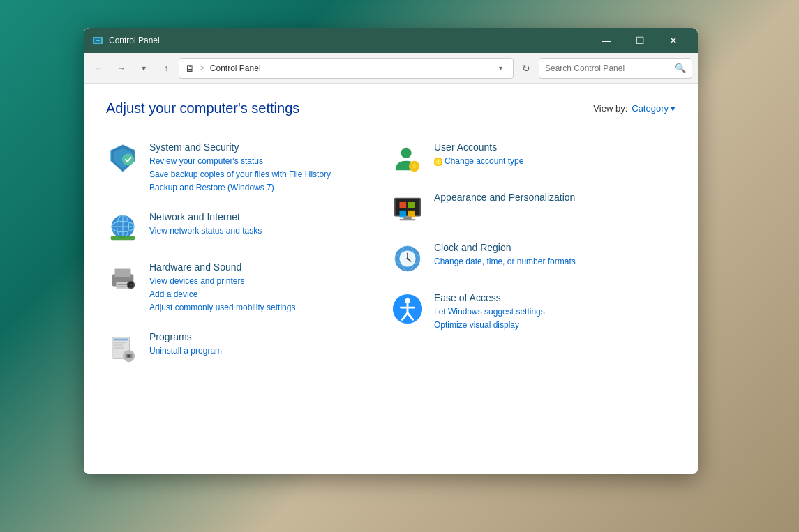 Image resolution: width=799 pixels, height=532 pixels. What do you see at coordinates (408, 158) in the screenshot?
I see `user-accounts-icon` at bounding box center [408, 158].